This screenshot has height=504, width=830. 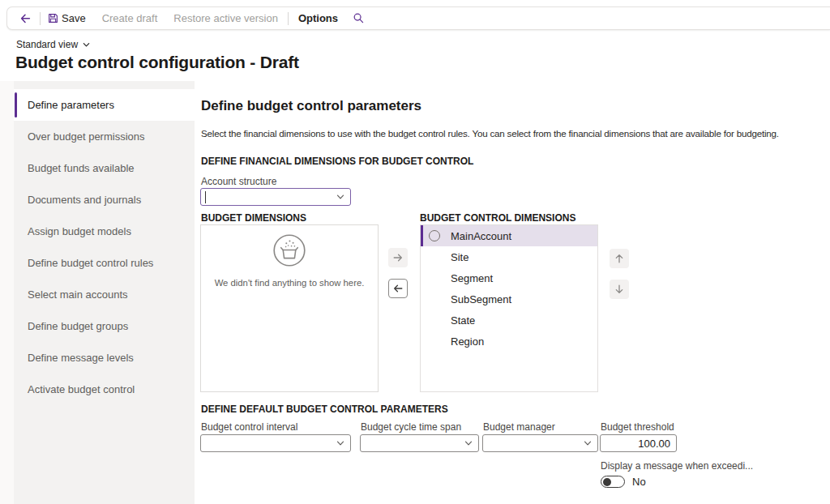 What do you see at coordinates (509, 257) in the screenshot?
I see `list-item-site: Site` at bounding box center [509, 257].